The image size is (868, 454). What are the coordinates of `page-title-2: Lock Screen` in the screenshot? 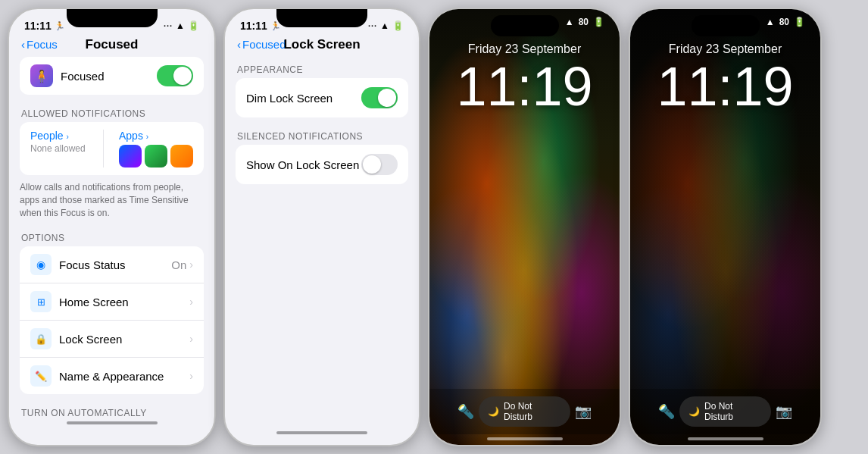 It's located at (321, 45).